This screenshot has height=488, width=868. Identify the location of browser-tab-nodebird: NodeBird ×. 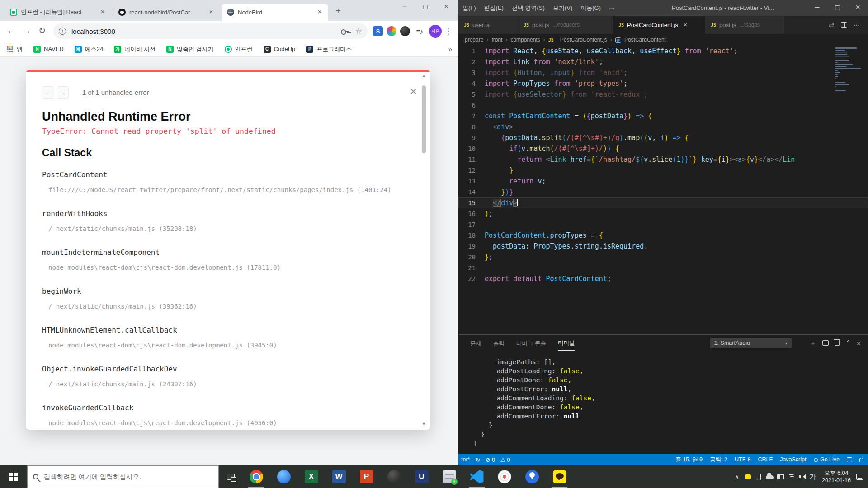
(275, 12).